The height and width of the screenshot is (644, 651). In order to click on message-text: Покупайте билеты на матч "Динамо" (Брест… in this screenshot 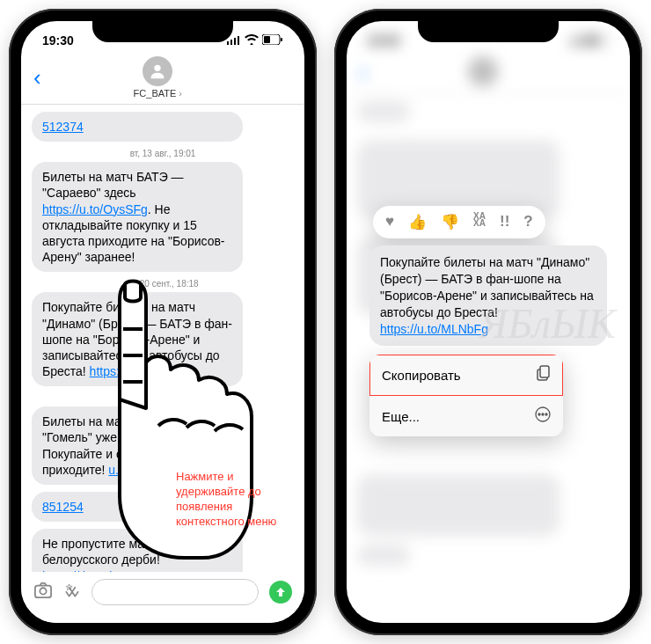, I will do `click(487, 287)`.